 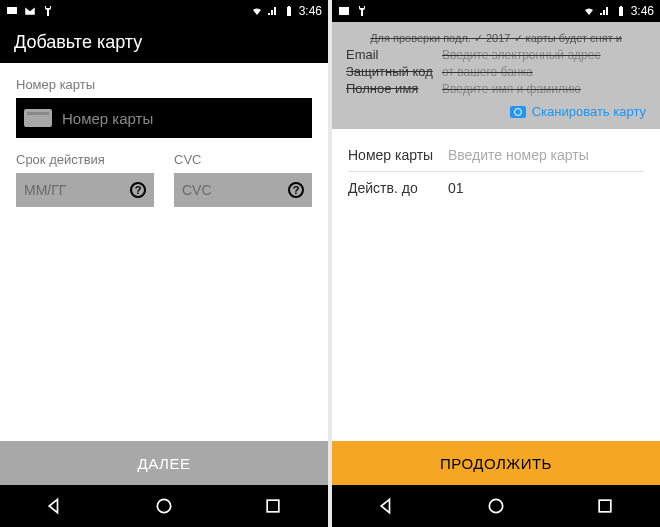 I want to click on valid-until-label: Действ. до, so click(x=398, y=188).